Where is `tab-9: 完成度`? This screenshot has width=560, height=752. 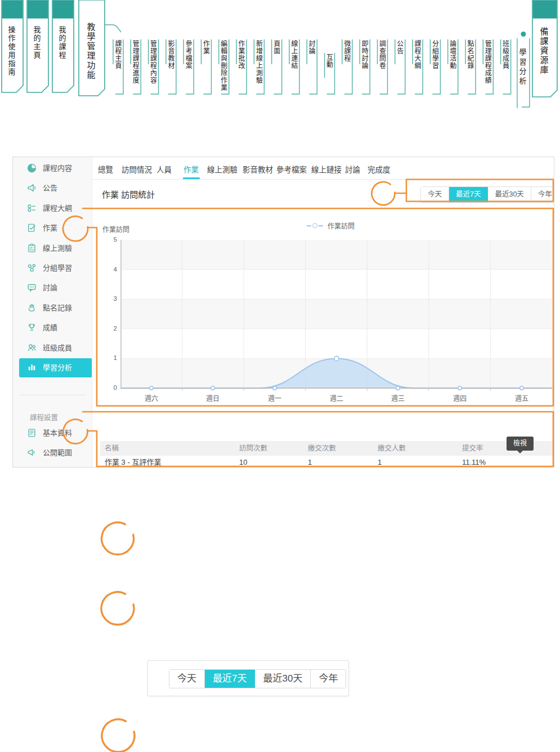
tab-9: 完成度 is located at coordinates (379, 170).